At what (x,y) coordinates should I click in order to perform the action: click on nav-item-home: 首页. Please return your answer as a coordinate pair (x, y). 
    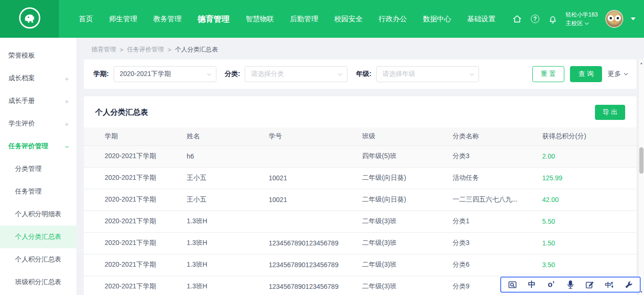
    Looking at the image, I should click on (86, 19).